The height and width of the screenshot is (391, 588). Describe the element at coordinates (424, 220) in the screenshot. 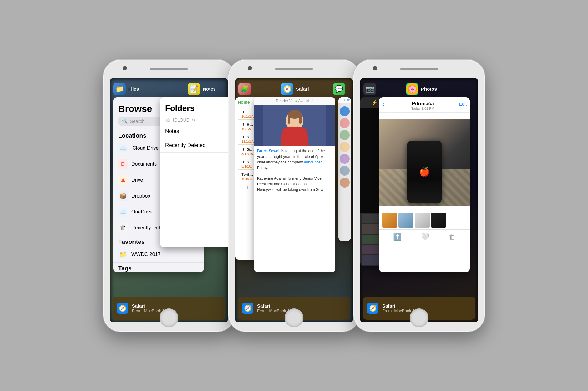

I see `thumb-strip` at that location.